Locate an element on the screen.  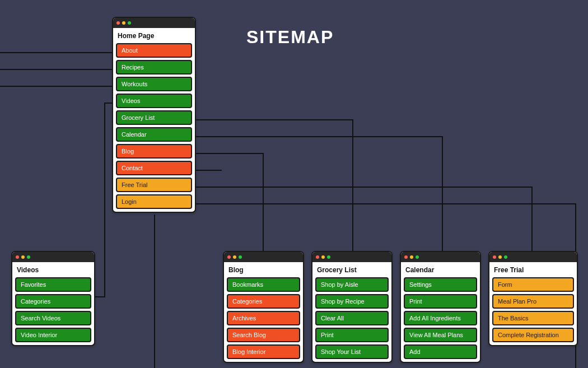
card-header: Home Page is located at coordinates (154, 36).